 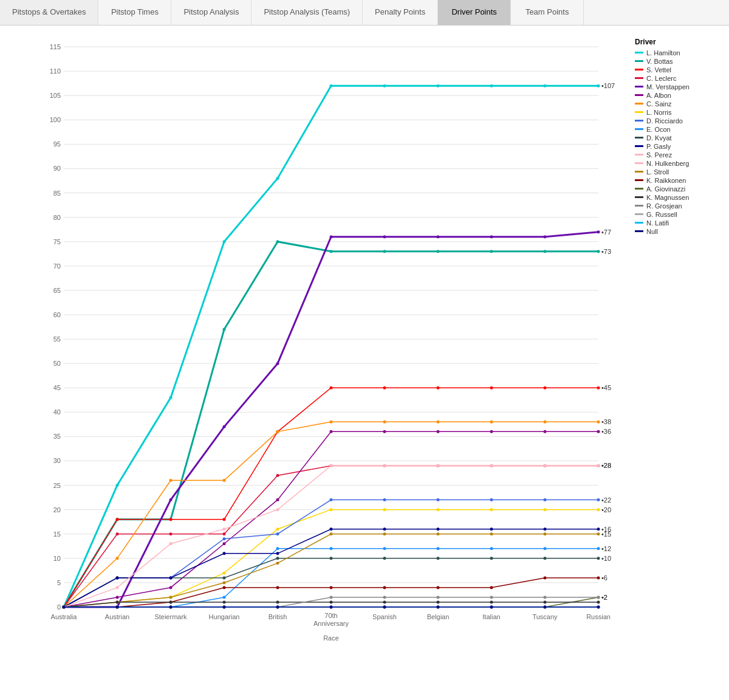 What do you see at coordinates (135, 12) in the screenshot?
I see `tab-1: Pitstop Times` at bounding box center [135, 12].